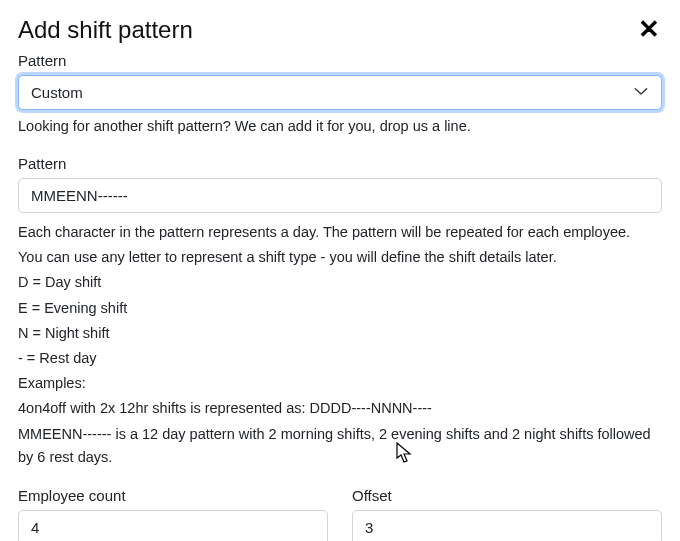  What do you see at coordinates (340, 514) in the screenshot?
I see `count-offset-row: Employee count Number of employees in th…` at bounding box center [340, 514].